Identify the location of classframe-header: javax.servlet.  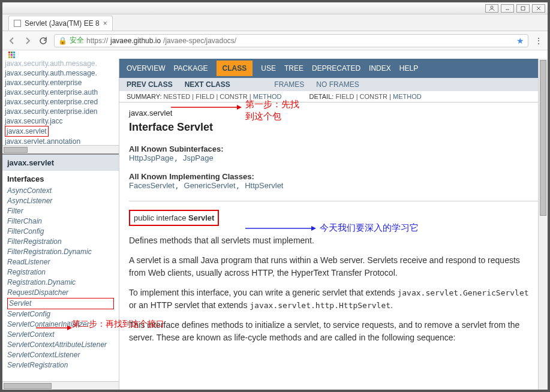
(61, 163).